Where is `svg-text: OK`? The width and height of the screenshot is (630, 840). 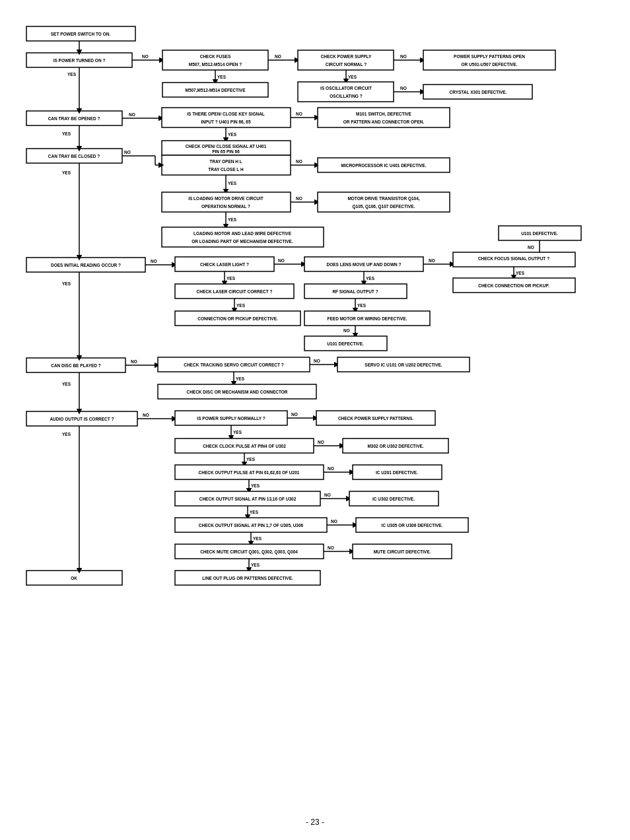
svg-text: OK is located at coordinates (74, 578).